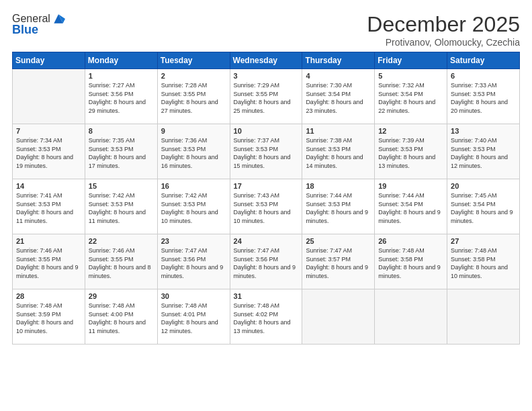  Describe the element at coordinates (484, 153) in the screenshot. I see `day-info: Sunrise: 7:40 AM Sunset: 3:53 PM Dayligh…` at that location.